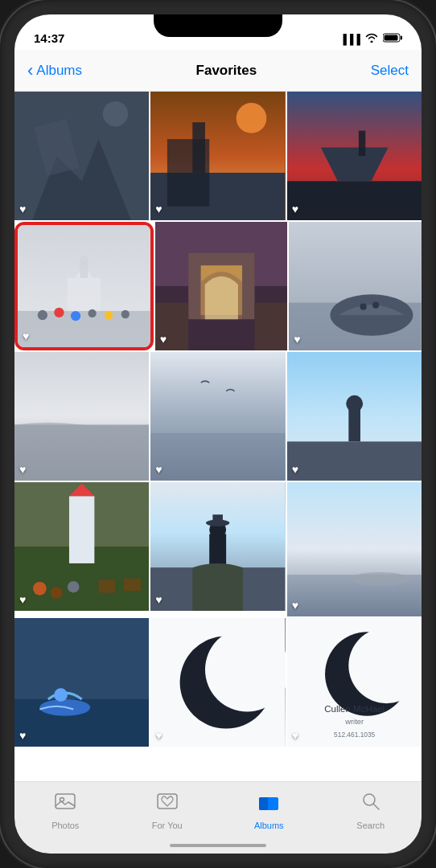 This screenshot has width=436, height=868. What do you see at coordinates (218, 156) in the screenshot?
I see `grid-row-1: ♥` at bounding box center [218, 156].